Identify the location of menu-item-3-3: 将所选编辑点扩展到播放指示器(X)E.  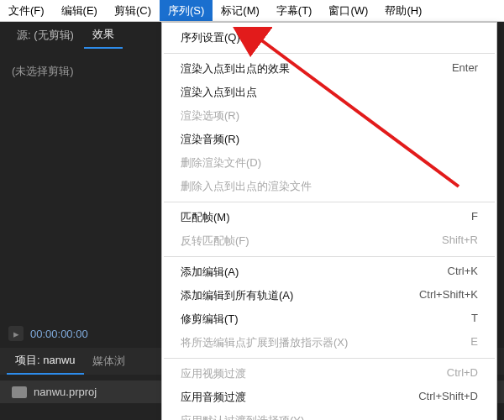
(329, 343).